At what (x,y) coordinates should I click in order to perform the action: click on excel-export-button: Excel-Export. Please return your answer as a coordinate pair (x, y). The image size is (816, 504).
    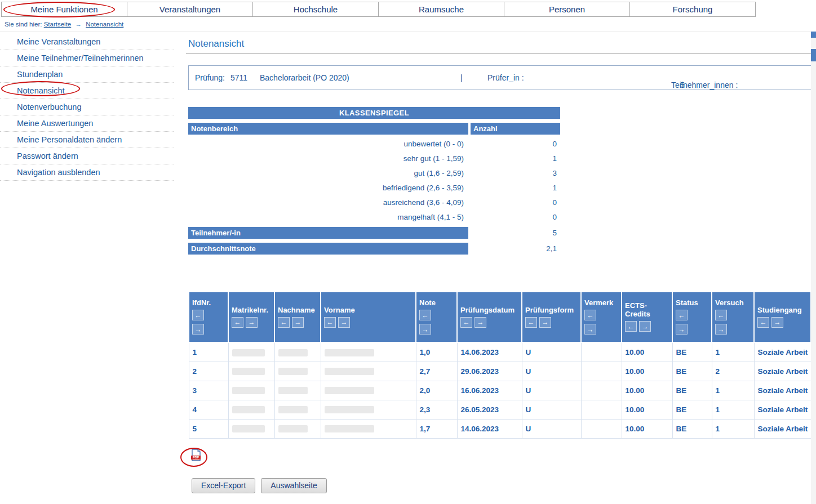
    Looking at the image, I should click on (223, 485).